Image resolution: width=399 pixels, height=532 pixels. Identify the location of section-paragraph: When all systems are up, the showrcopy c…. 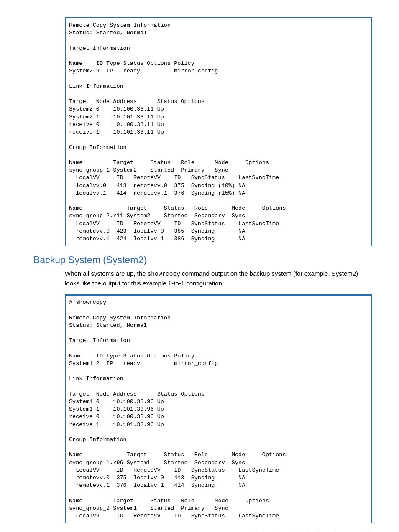
(218, 279).